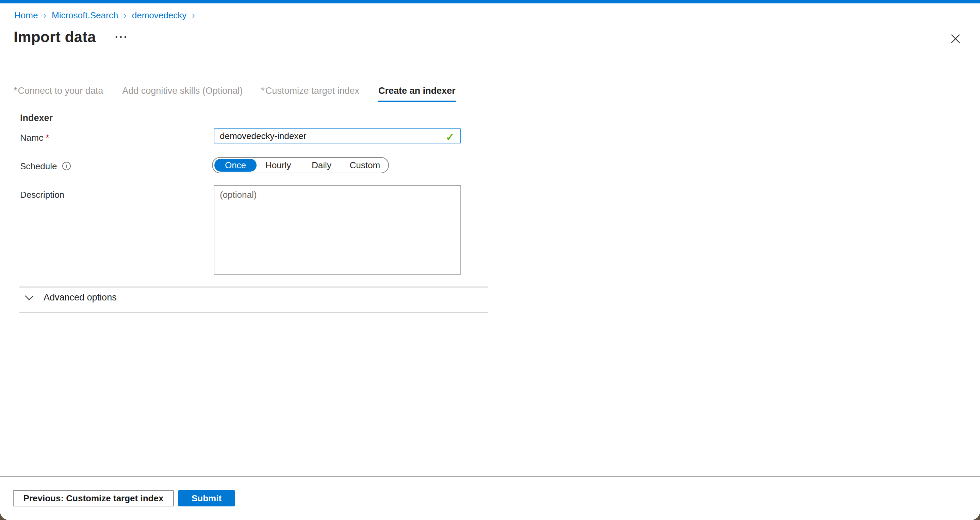 The width and height of the screenshot is (980, 520). Describe the element at coordinates (310, 94) in the screenshot. I see `tab-customize-target-index: *Customize target index` at that location.